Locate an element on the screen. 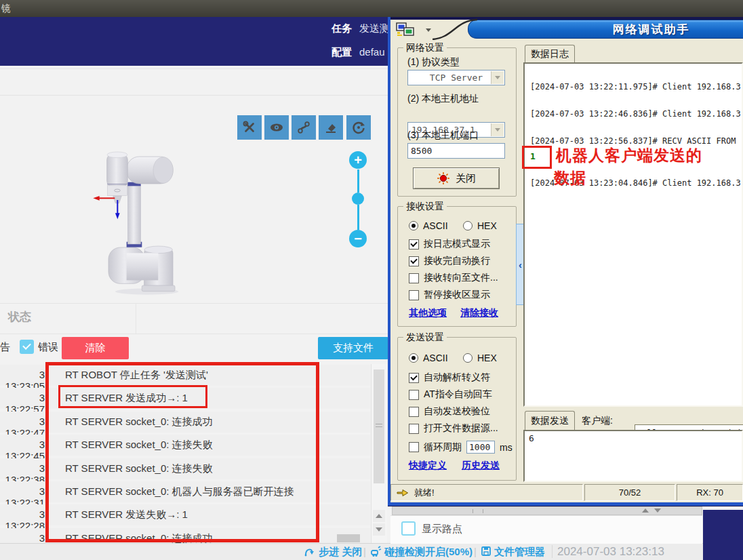 The image size is (743, 560). zoom-in-button: + is located at coordinates (358, 160).